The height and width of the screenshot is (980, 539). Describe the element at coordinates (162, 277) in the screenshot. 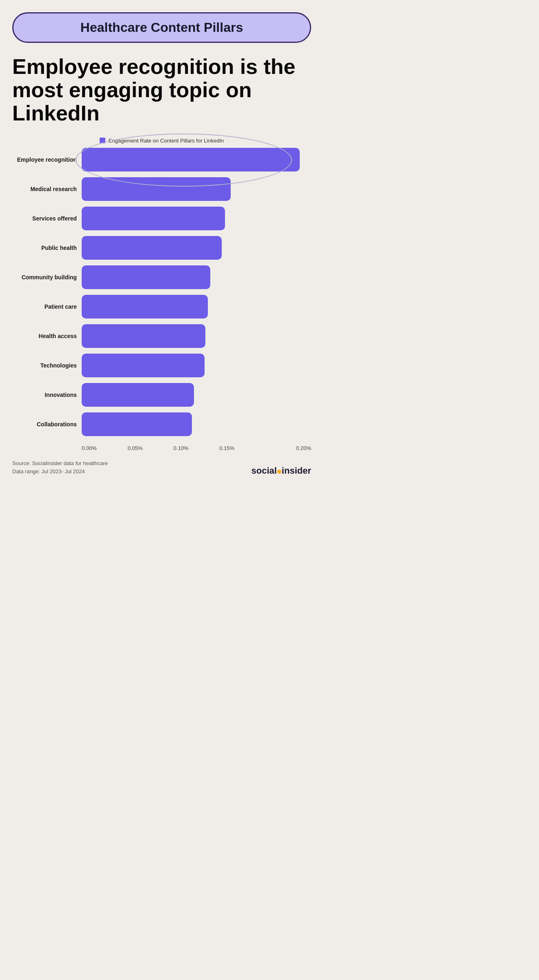

I see `bar-row: Community building` at that location.